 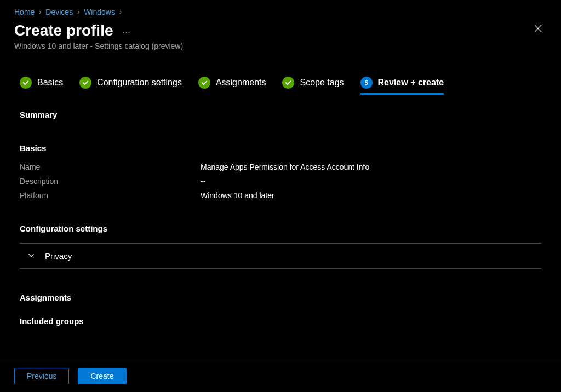 What do you see at coordinates (130, 85) in the screenshot?
I see `step-configuration-settings: Configuration settings` at bounding box center [130, 85].